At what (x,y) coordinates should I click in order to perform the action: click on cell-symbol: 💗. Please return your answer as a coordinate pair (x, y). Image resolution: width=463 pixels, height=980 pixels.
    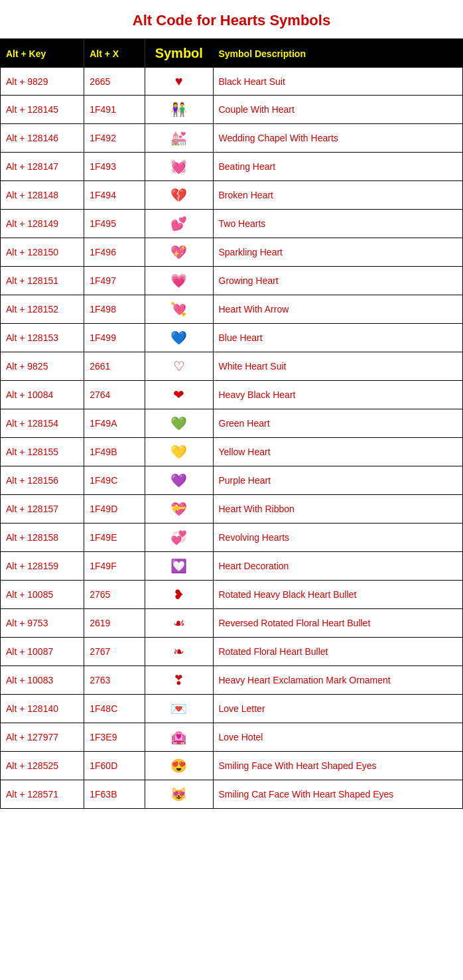
    Looking at the image, I should click on (179, 281).